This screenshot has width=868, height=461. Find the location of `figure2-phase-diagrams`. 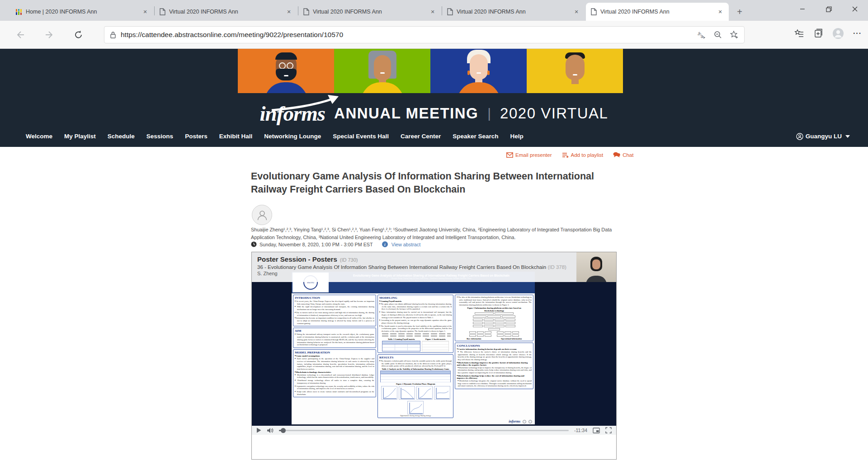

figure2-phase-diagrams is located at coordinates (415, 400).